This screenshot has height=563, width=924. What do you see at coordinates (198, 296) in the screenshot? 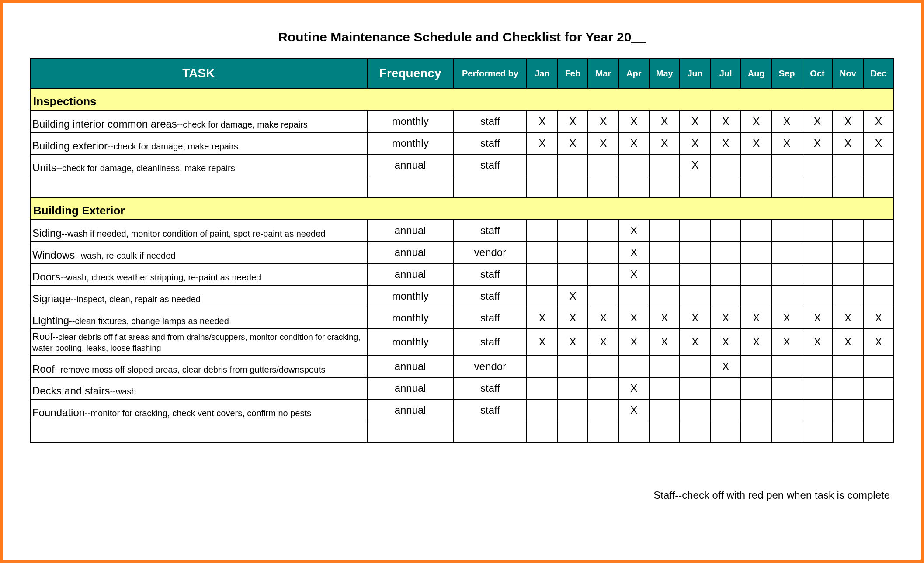
I see `task-cell: Signage--inspect, clean, repair as neede…` at bounding box center [198, 296].